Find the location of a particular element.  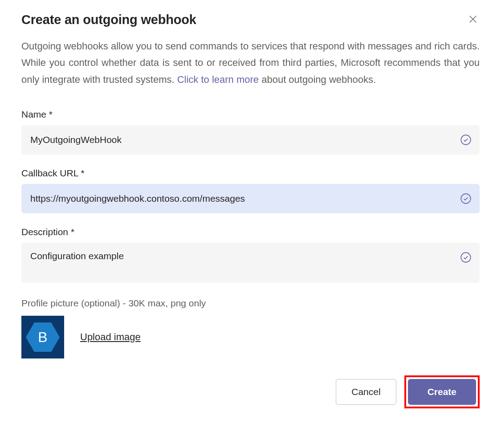

create-button-highlight: Create is located at coordinates (442, 392).